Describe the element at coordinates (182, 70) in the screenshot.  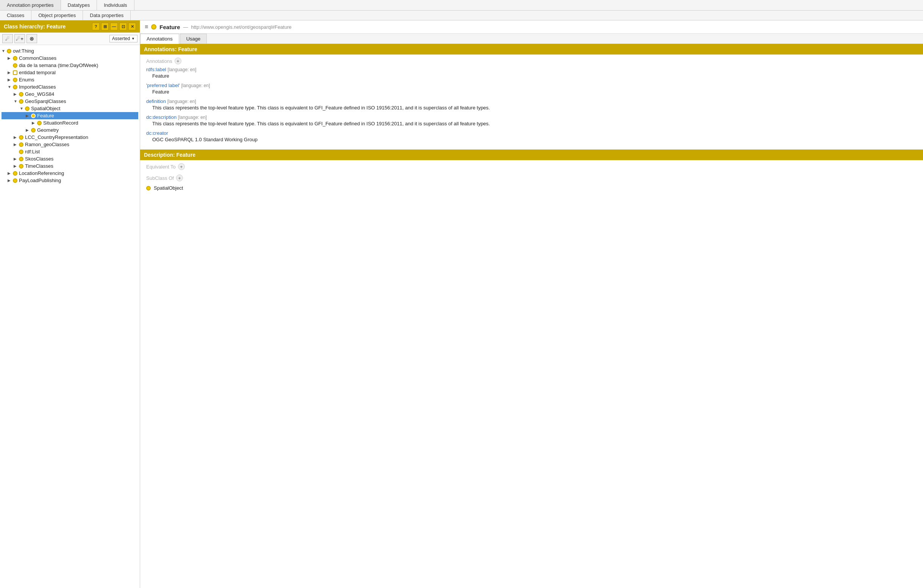
I see `ann-meta-rdfs-label: [language: en]` at that location.